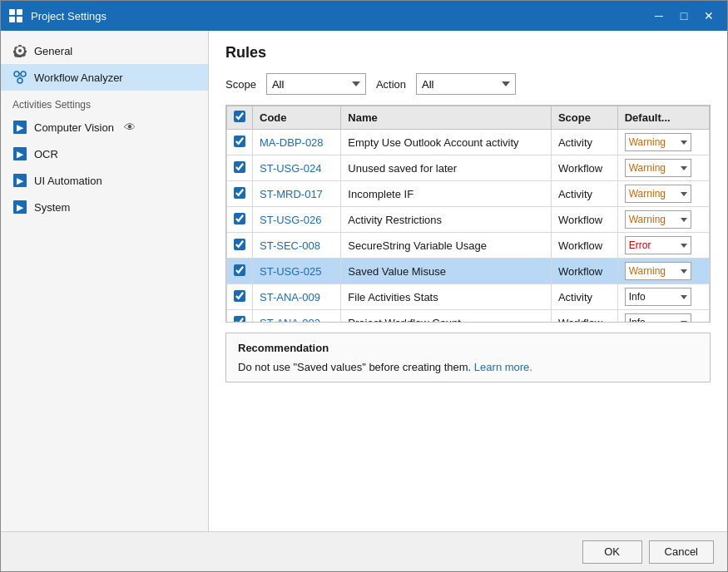  What do you see at coordinates (78, 78) in the screenshot?
I see `workflow-analyzer-label: Workflow Analyzer` at bounding box center [78, 78].